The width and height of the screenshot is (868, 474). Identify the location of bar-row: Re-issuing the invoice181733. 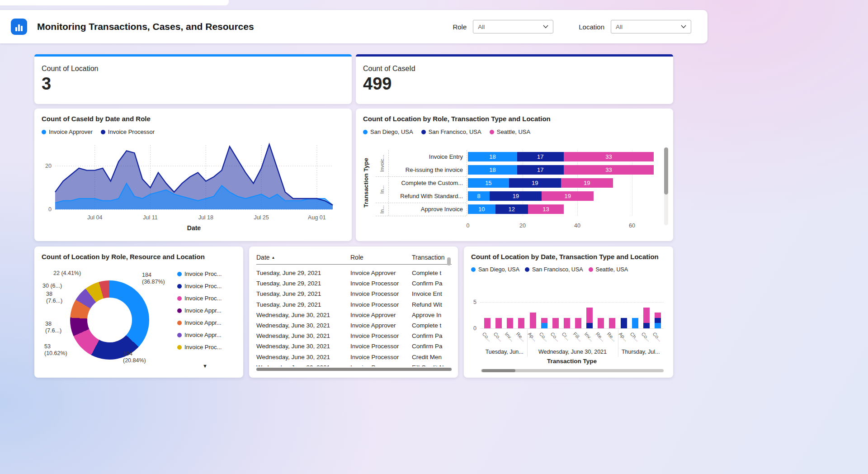
(514, 170).